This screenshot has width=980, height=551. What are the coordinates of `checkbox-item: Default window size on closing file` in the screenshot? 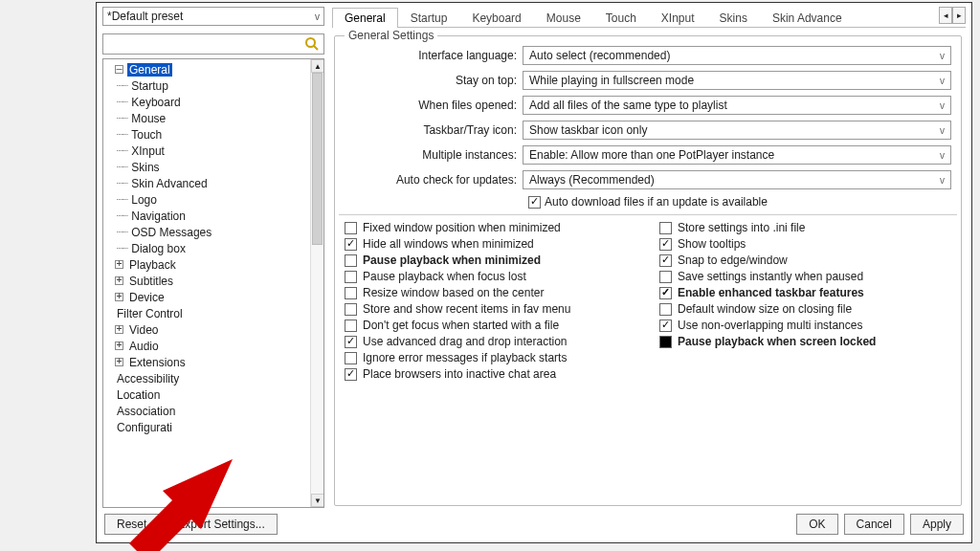 It's located at (806, 309).